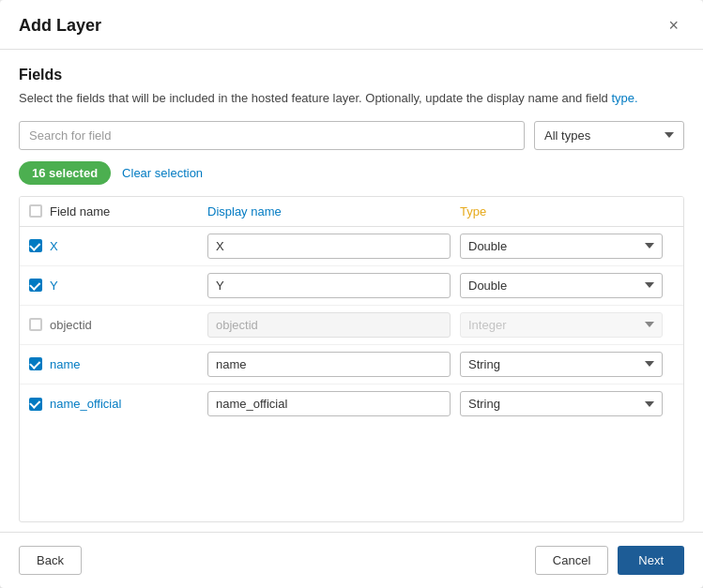  I want to click on back-button: Back, so click(51, 561).